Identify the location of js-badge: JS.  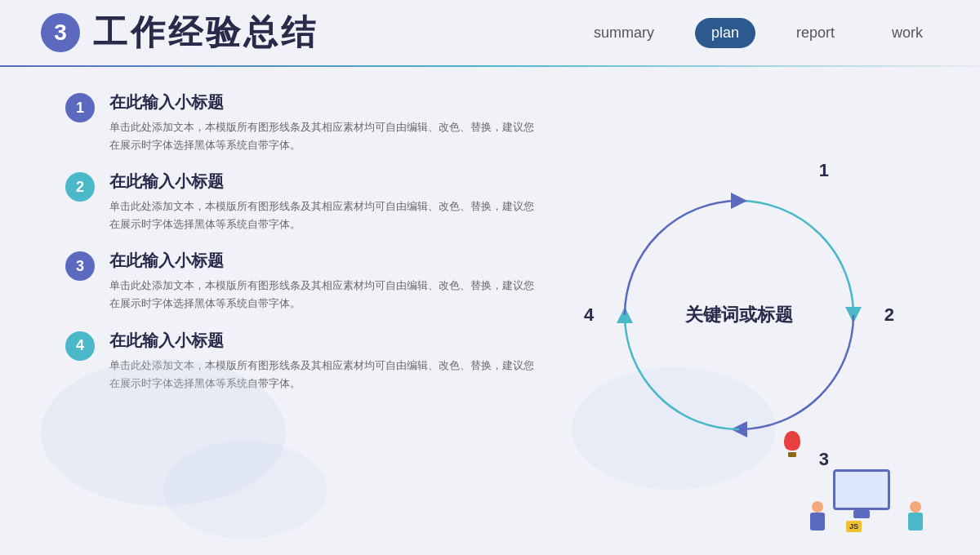
(854, 526).